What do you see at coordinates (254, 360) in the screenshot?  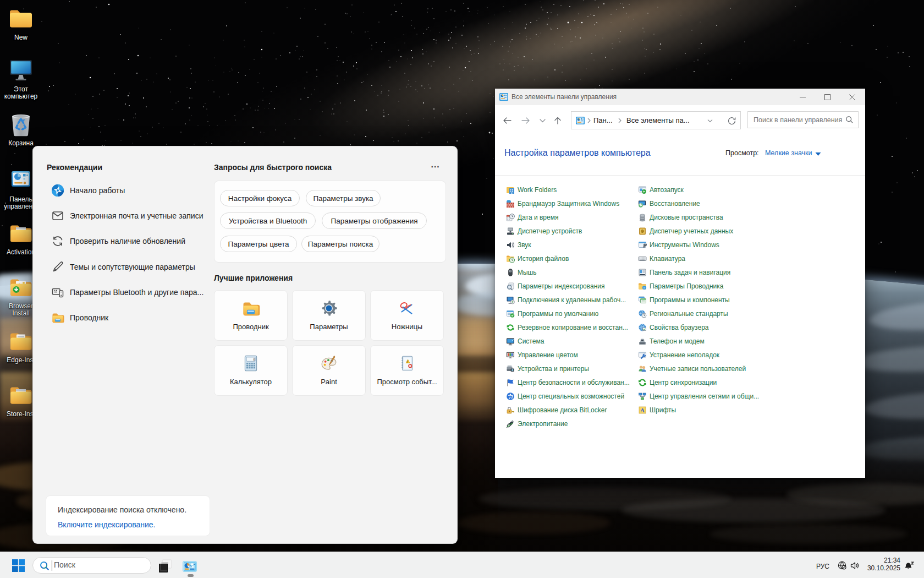 I see `svg-text: 0` at bounding box center [254, 360].